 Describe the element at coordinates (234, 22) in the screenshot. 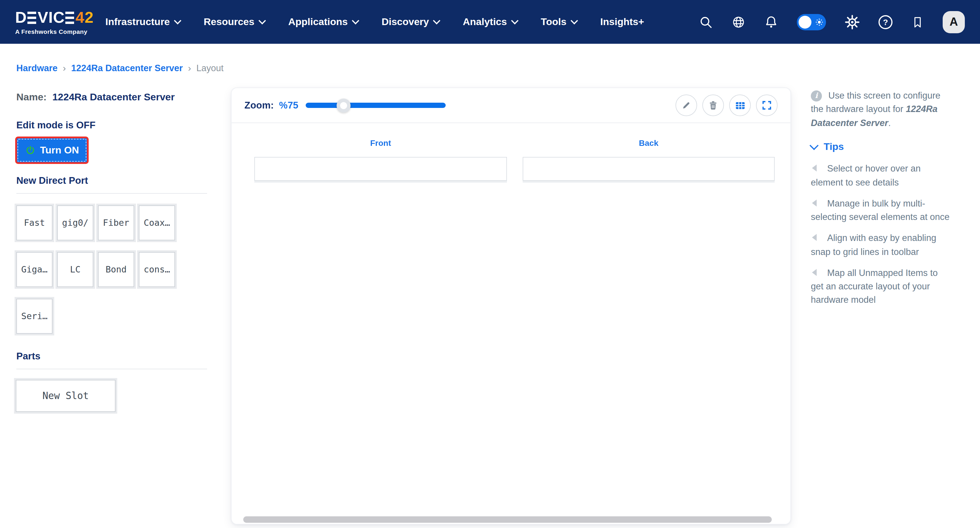

I see `menu-resources: Resources` at that location.